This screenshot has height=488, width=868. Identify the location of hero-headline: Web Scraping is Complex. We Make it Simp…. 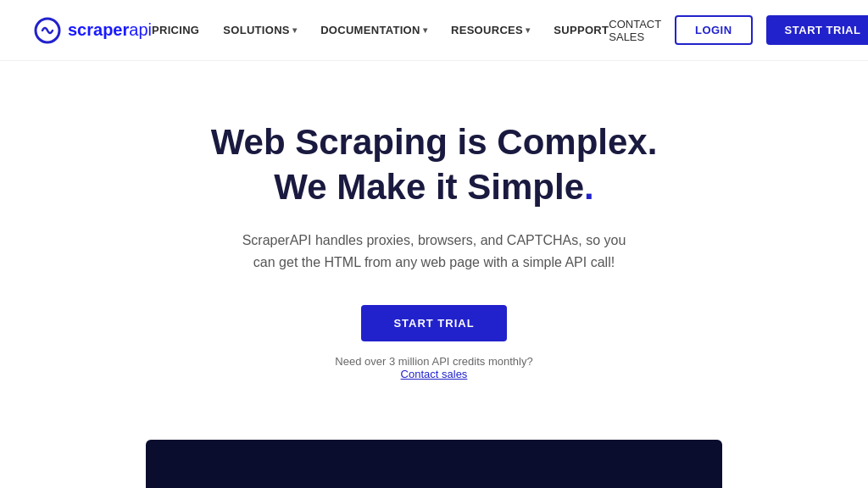
(434, 164).